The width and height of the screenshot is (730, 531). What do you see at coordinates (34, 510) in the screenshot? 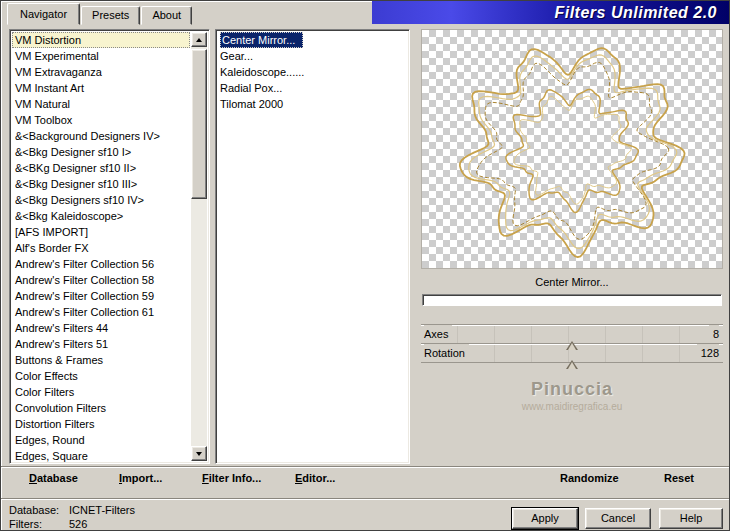
I see `status-database-label: Database:` at bounding box center [34, 510].